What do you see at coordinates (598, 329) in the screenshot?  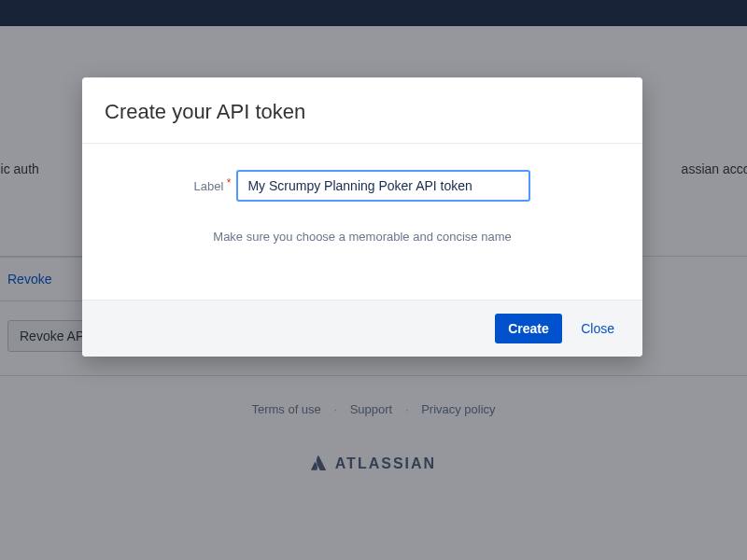 I see `close-button: Close` at bounding box center [598, 329].